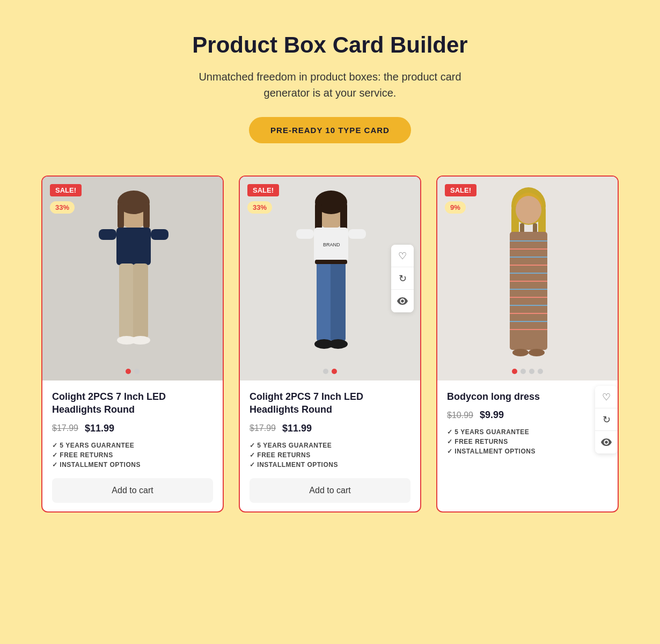 This screenshot has width=660, height=644. Describe the element at coordinates (326, 371) in the screenshot. I see `dot-inactive-2a` at that location.